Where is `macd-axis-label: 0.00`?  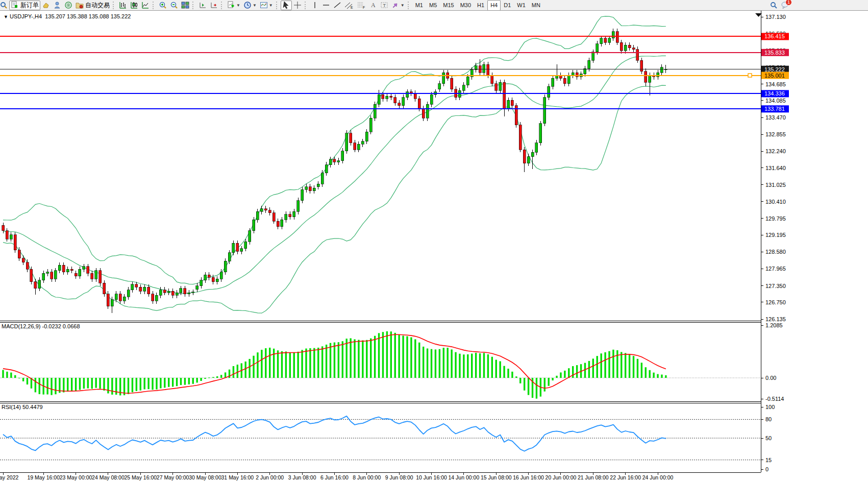 macd-axis-label: 0.00 is located at coordinates (771, 378).